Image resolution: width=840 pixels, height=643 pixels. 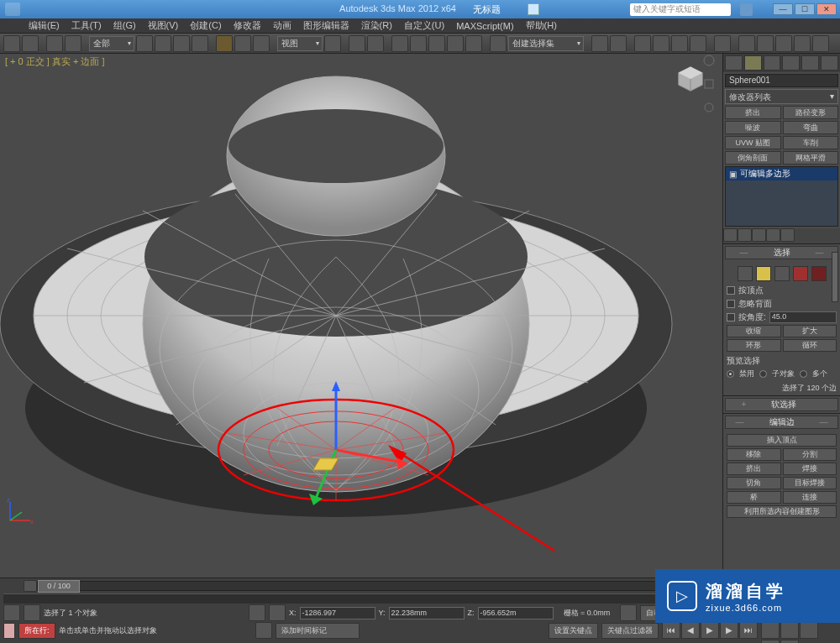 I want to click on key-filter-button: 关键点过滤器, so click(x=630, y=631).